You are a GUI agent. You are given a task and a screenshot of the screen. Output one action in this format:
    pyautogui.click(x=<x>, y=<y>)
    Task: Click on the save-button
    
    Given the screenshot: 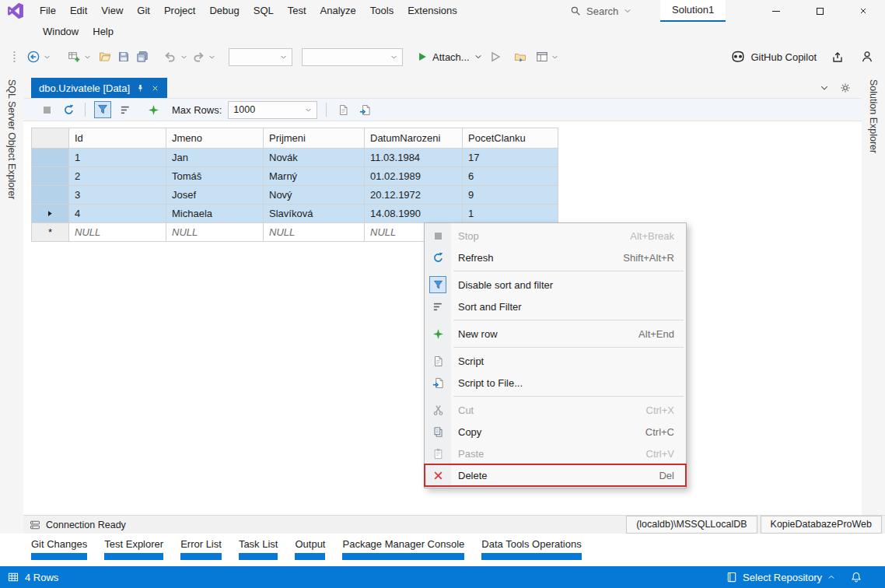 What is the action you would take?
    pyautogui.click(x=124, y=57)
    